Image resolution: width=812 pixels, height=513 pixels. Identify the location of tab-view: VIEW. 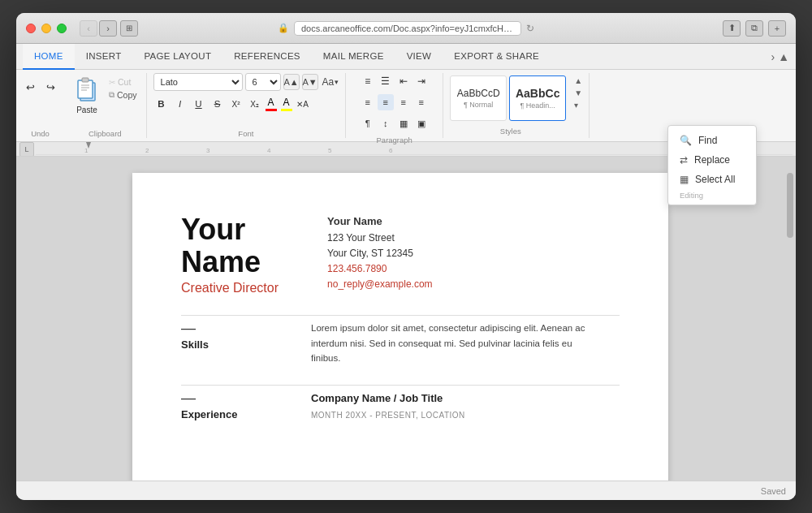
(419, 57).